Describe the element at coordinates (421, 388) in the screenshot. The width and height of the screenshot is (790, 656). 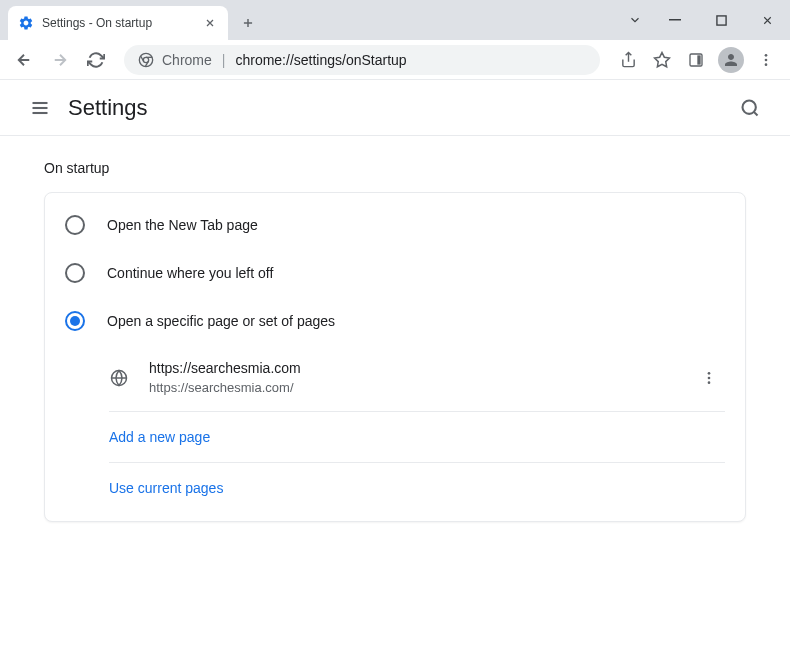
I see `page-url: https://searchesmia.com/` at that location.